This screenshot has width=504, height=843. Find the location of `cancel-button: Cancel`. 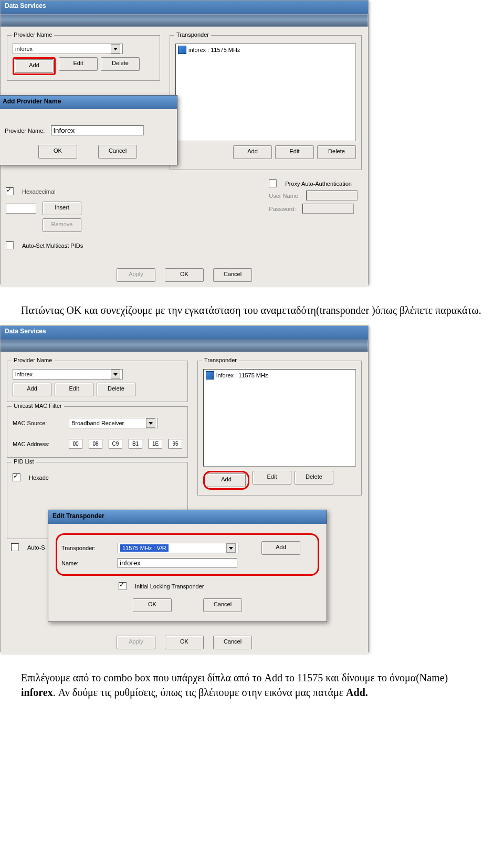

cancel-button: Cancel is located at coordinates (233, 275).